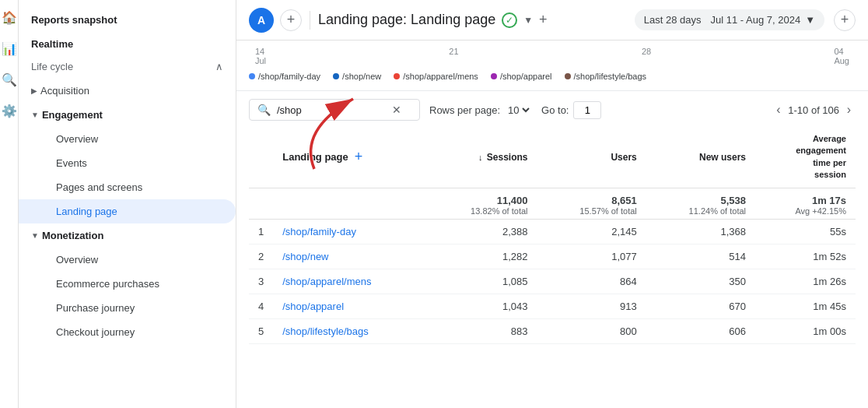  What do you see at coordinates (513, 201) in the screenshot?
I see `totals-sessions-value: 11,400` at bounding box center [513, 201].